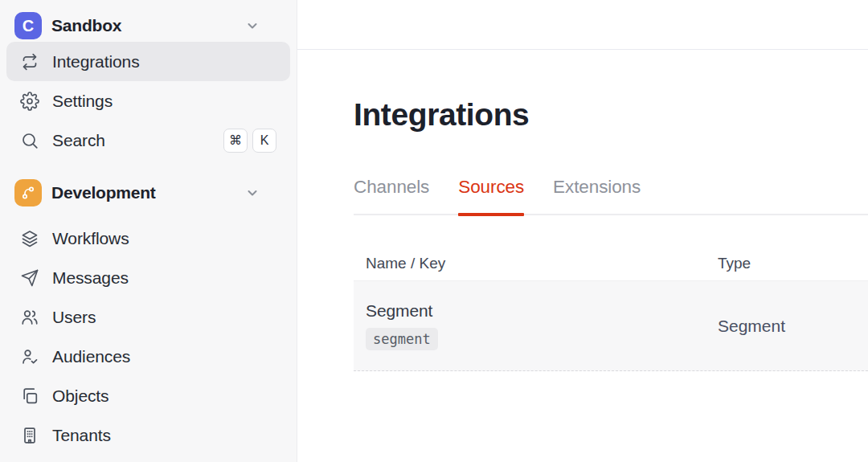 Image resolution: width=868 pixels, height=462 pixels. Describe the element at coordinates (148, 435) in the screenshot. I see `sidebar-item-tenants: Tenants` at that location.